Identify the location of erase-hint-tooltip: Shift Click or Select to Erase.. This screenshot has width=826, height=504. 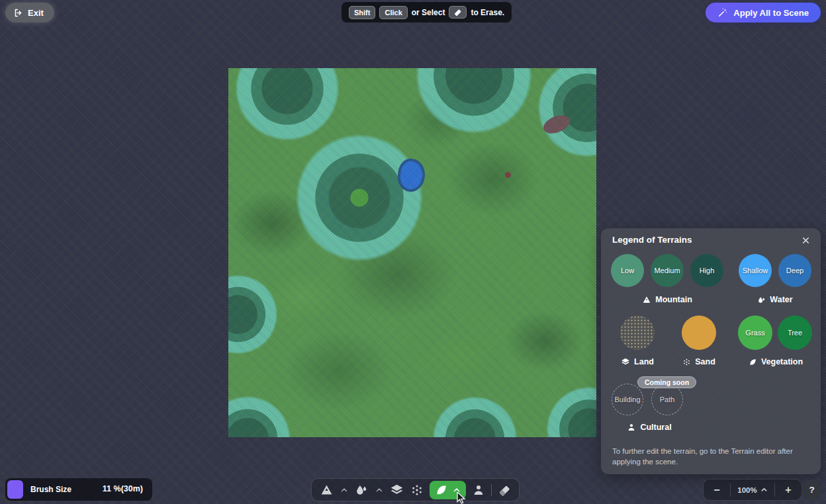
(426, 12).